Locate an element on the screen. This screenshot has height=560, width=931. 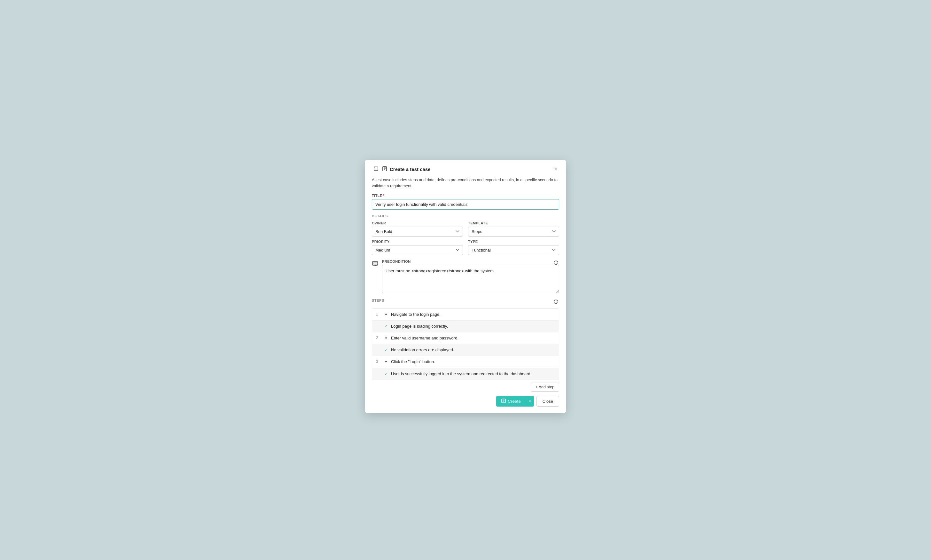
step-action-text: Navigate to the login page. is located at coordinates (416, 315).